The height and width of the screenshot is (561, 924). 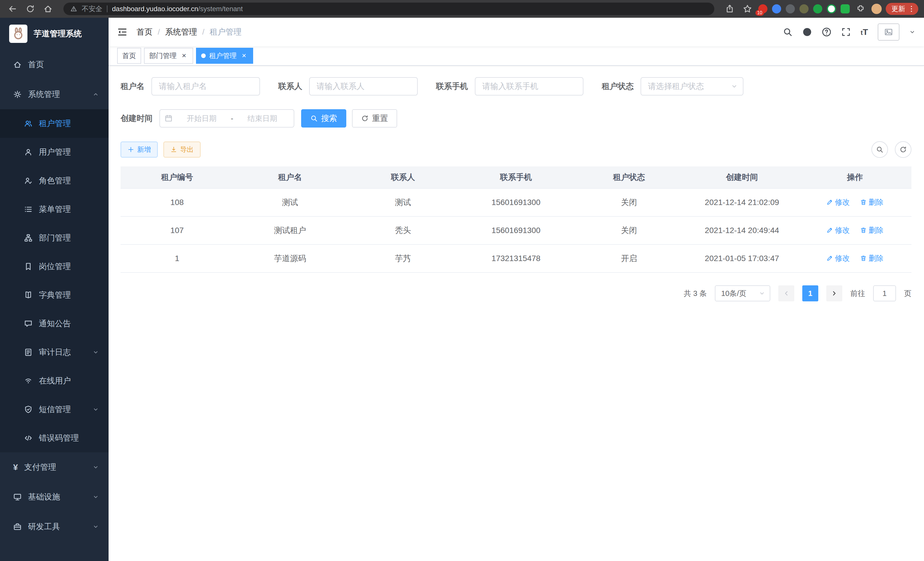 What do you see at coordinates (58, 34) in the screenshot?
I see `app-title: 芋道管理系统` at bounding box center [58, 34].